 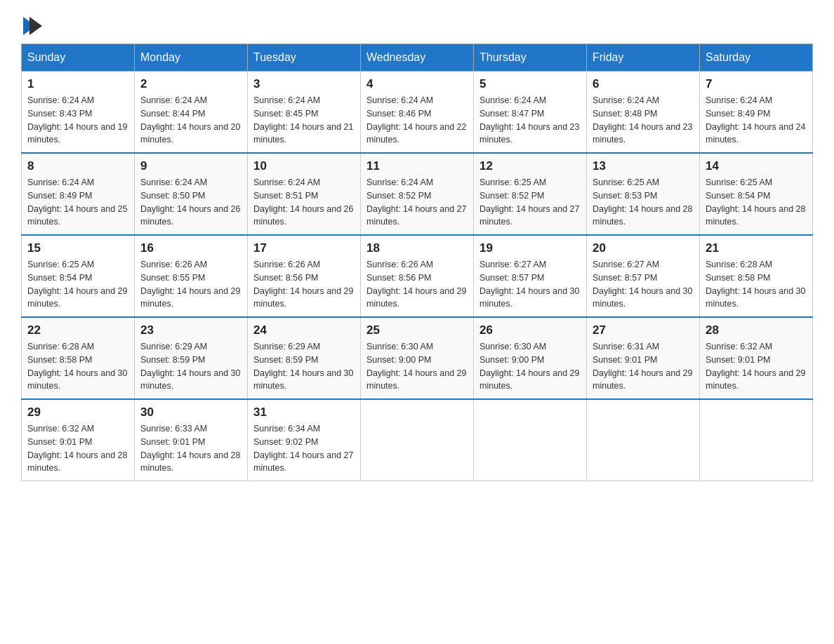 I want to click on calendar-week-row: 1Sunrise: 6:24 AMSunset: 8:43 PMDaylight…, so click(x=417, y=112).